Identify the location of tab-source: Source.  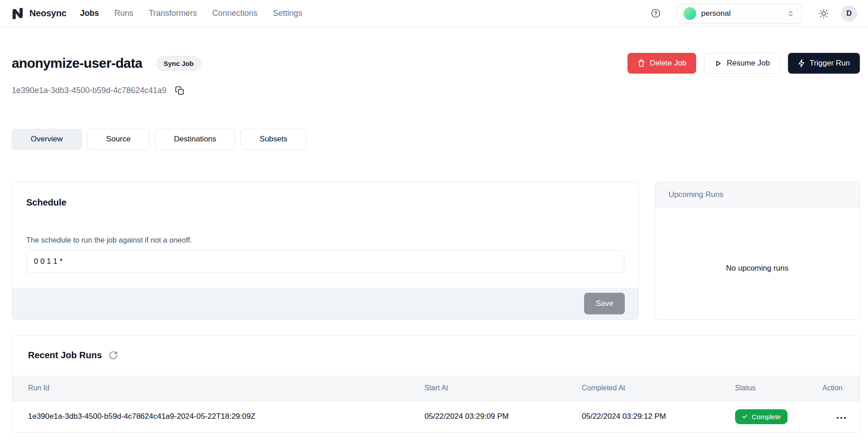
(118, 139).